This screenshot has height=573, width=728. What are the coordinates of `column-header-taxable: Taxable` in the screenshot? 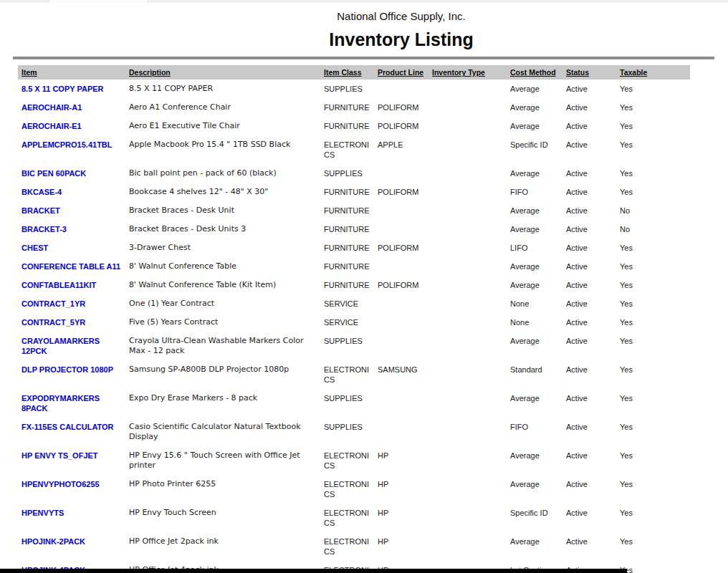 It's located at (655, 72).